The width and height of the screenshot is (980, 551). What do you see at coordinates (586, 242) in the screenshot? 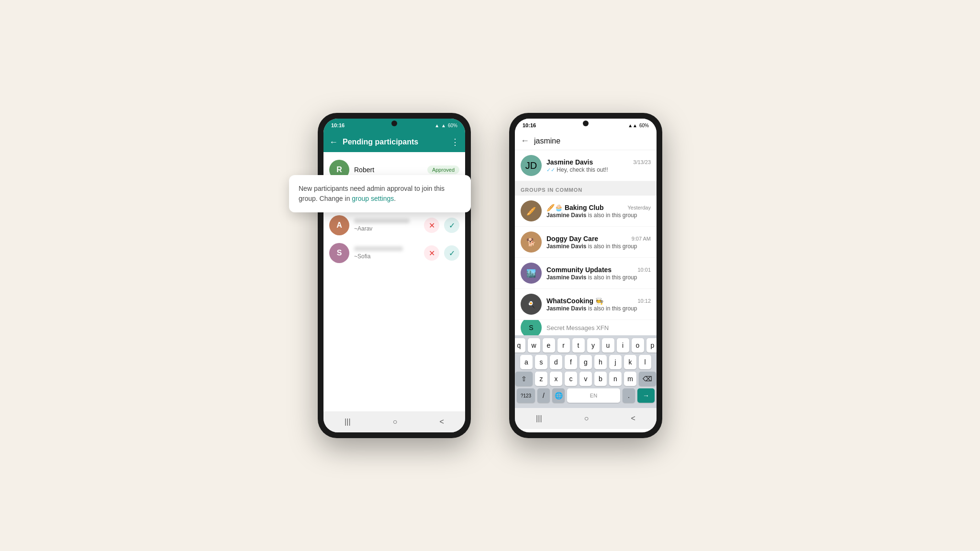
I see `group-doggy-day-care: 🐕 Doggy Day Care 9:07 AM Jasmine Davis i…` at bounding box center [586, 242].